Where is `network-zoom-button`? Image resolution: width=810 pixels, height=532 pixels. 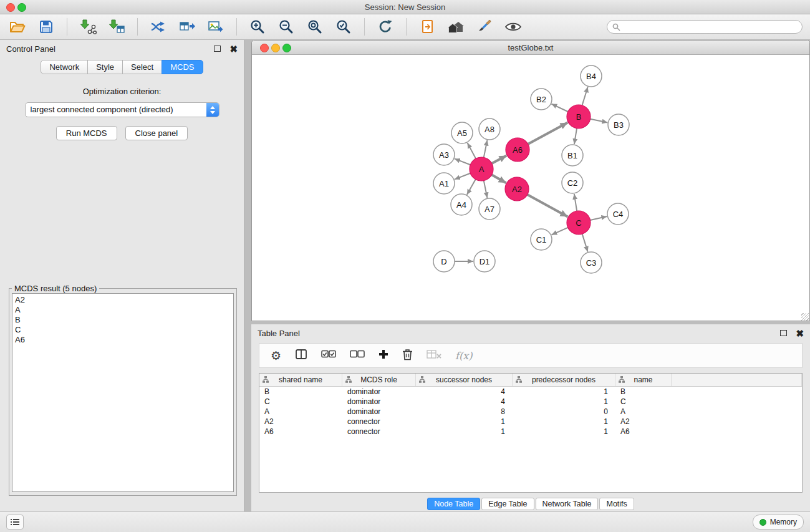
network-zoom-button is located at coordinates (287, 48).